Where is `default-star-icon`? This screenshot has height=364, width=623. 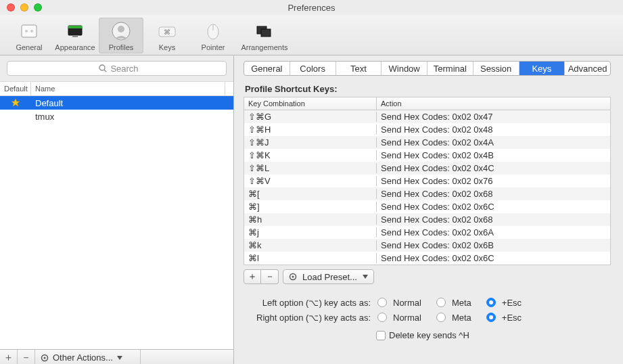 default-star-icon is located at coordinates (16, 103).